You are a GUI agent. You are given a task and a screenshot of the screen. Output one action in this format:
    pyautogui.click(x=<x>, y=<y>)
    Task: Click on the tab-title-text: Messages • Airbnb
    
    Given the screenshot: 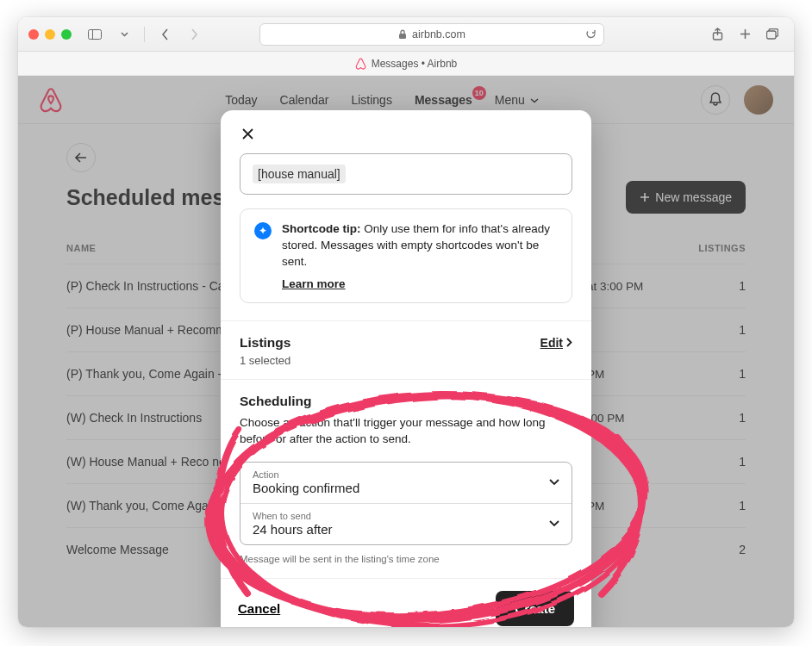 What is the action you would take?
    pyautogui.click(x=415, y=64)
    